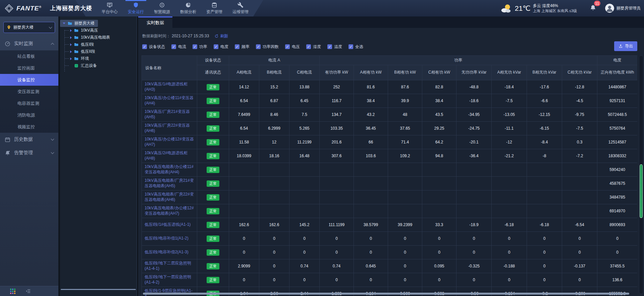 The width and height of the screenshot is (644, 296). Describe the element at coordinates (314, 47) in the screenshot. I see `filter-checkbox: ✓ 湿度` at that location.